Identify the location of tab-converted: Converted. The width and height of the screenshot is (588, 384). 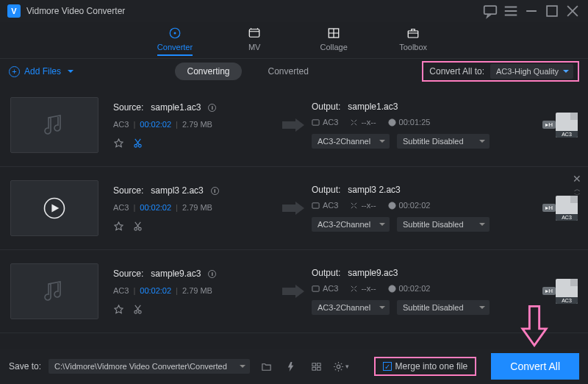
(288, 71).